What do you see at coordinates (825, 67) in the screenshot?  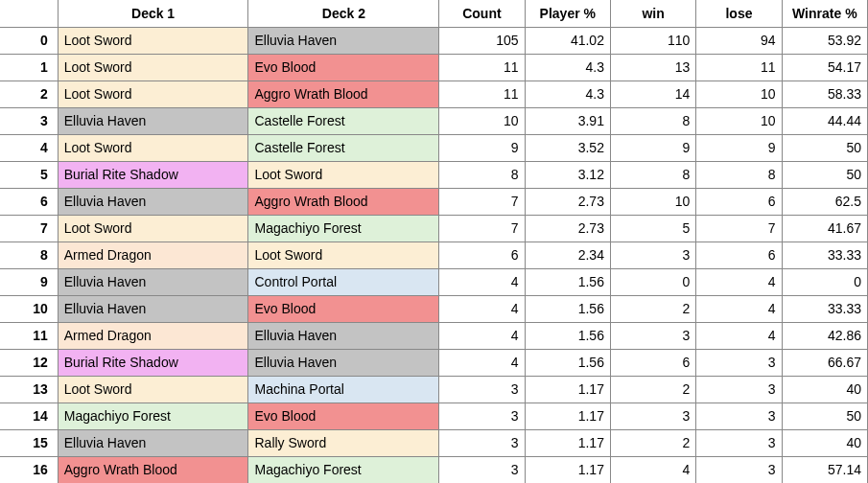 I see `cell-winratepct: 54.17` at bounding box center [825, 67].